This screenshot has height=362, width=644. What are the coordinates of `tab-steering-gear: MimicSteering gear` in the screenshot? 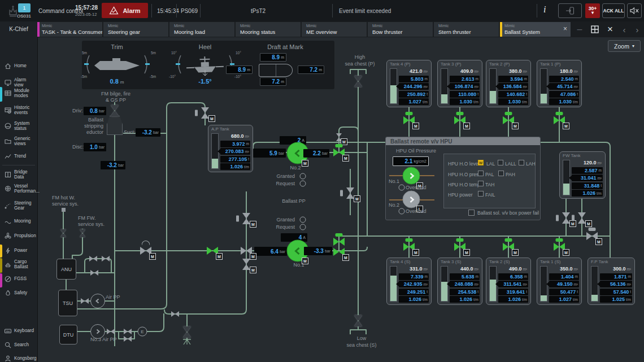 It's located at (136, 29).